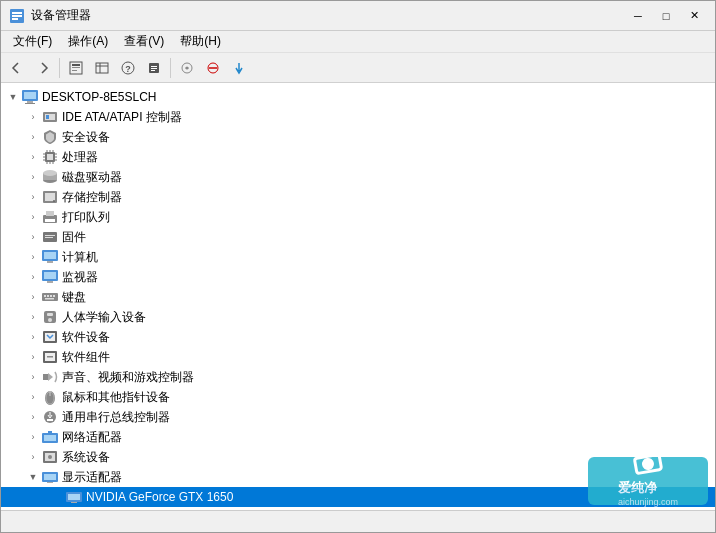  Describe the element at coordinates (50, 317) in the screenshot. I see `hid-icon` at that location.